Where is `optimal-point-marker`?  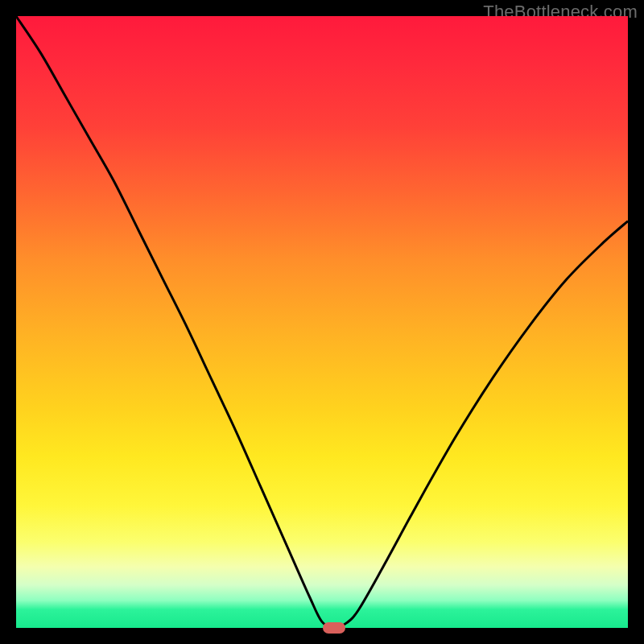 optimal-point-marker is located at coordinates (334, 628).